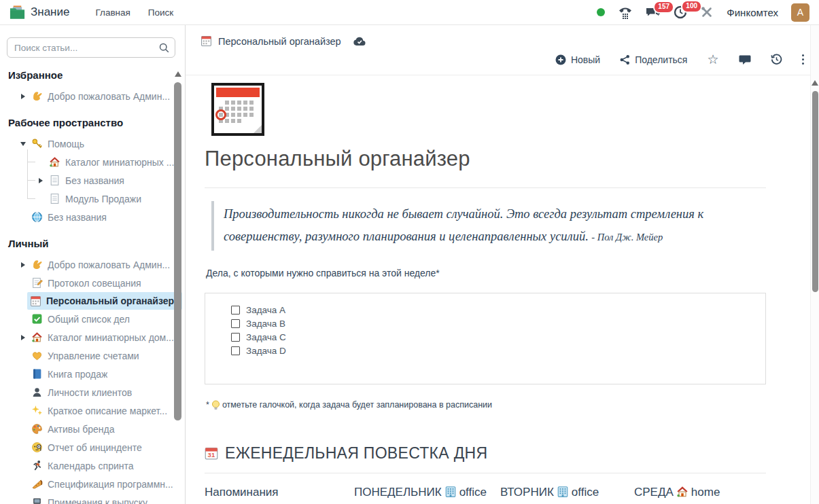 The height and width of the screenshot is (504, 819). Describe the element at coordinates (502, 61) in the screenshot. I see `page-toolbar: Новый Поделиться ☆` at that location.